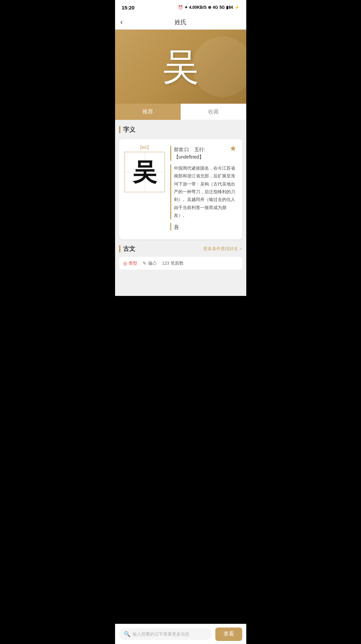 Image resolution: width=361 pixels, height=644 pixels. I want to click on page-title: 姓氏, so click(181, 22).